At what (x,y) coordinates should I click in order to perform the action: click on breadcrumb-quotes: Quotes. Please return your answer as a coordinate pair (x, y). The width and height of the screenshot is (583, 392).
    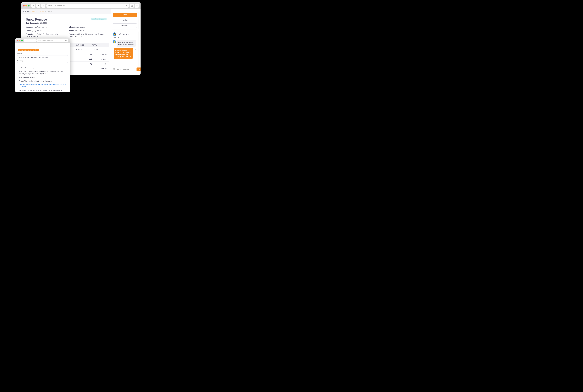
    Looking at the image, I should click on (42, 12).